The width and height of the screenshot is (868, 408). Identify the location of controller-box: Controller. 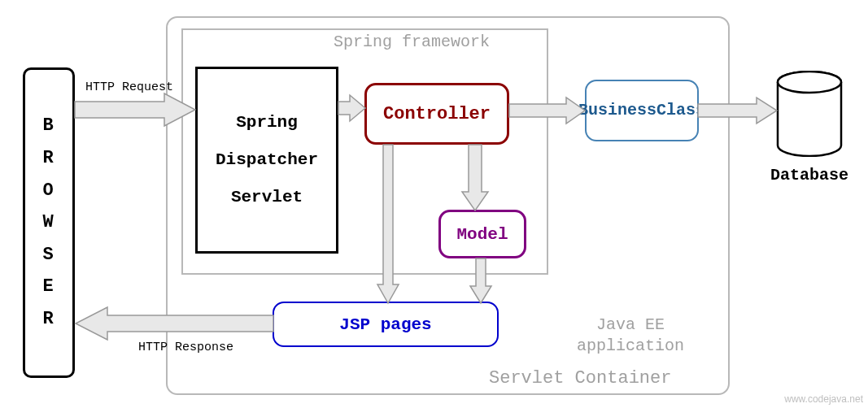
(437, 114).